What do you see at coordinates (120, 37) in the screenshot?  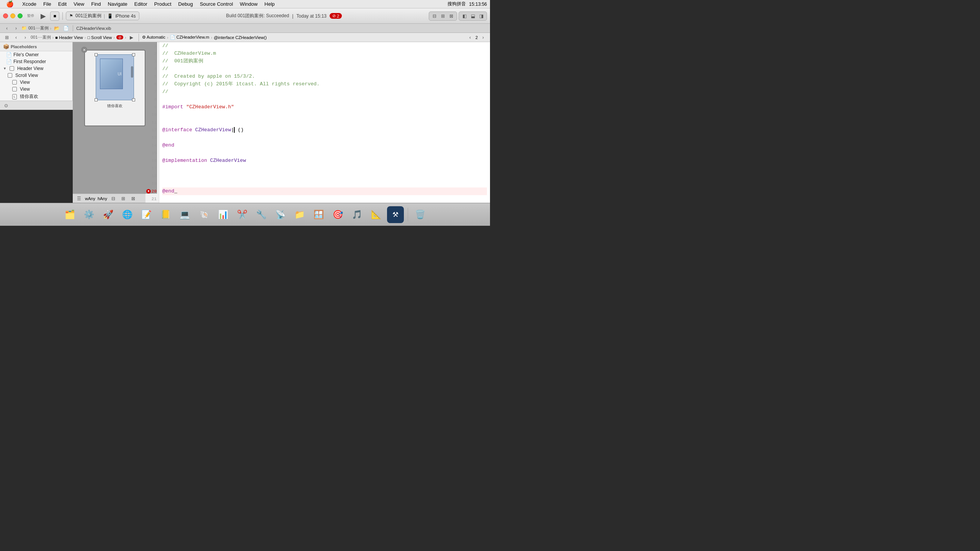 I see `error-indicator: ⊘` at bounding box center [120, 37].